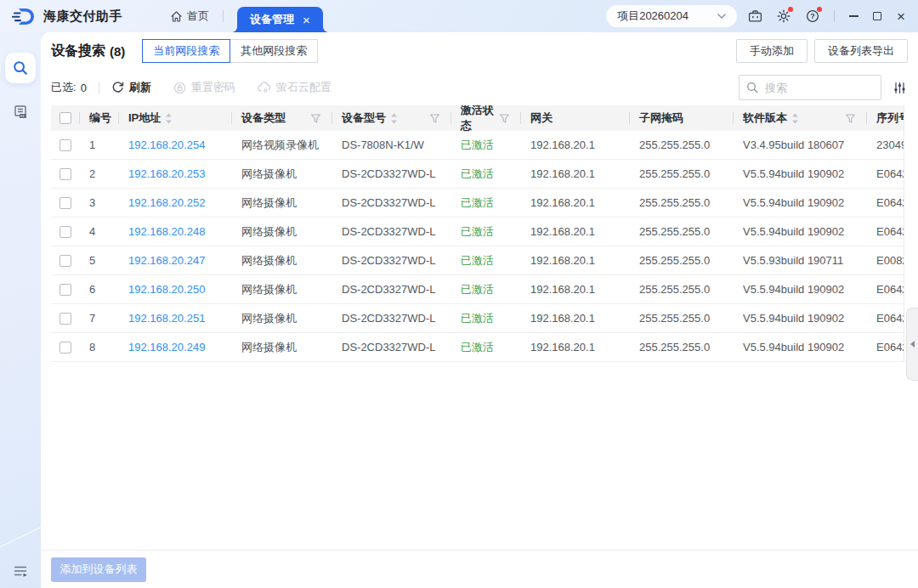  What do you see at coordinates (280, 20) in the screenshot?
I see `tab-device-management: 设备管理 ×` at bounding box center [280, 20].